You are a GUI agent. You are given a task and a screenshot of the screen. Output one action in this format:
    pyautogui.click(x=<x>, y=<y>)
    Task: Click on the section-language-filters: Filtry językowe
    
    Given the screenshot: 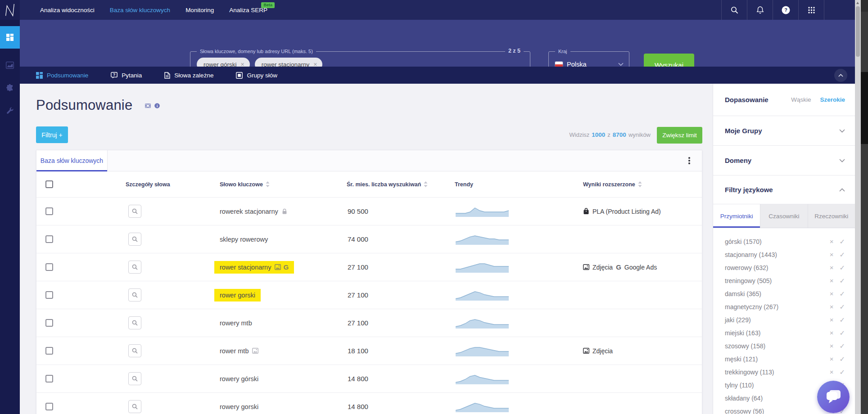 What is the action you would take?
    pyautogui.click(x=784, y=190)
    